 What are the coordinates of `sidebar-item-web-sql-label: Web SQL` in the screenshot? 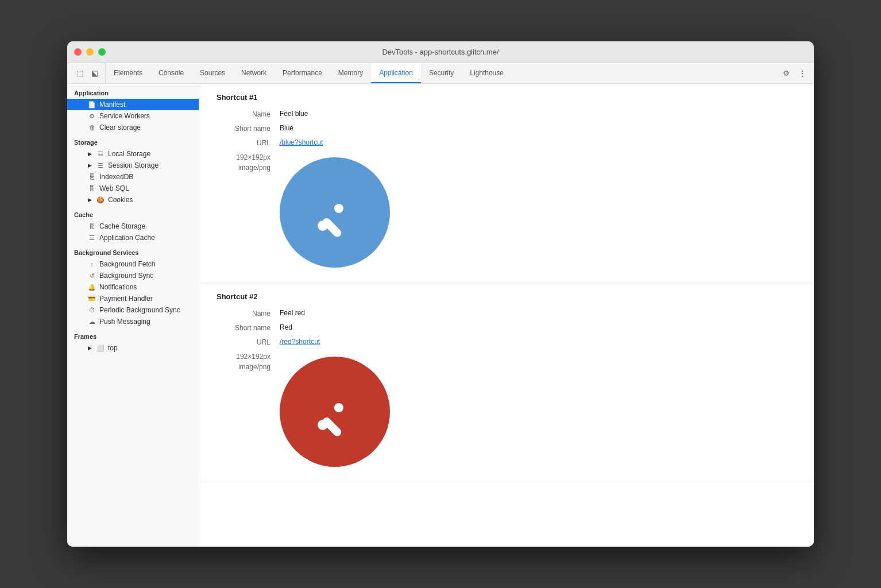 It's located at (114, 188).